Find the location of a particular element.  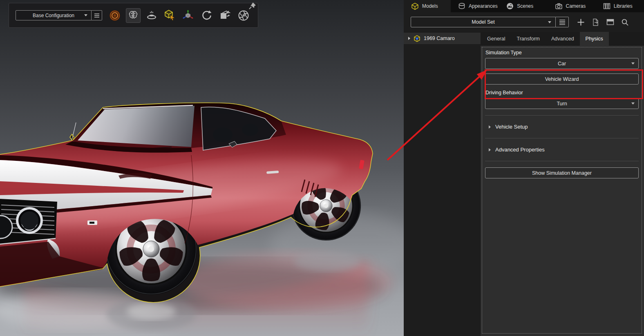

rotate-button is located at coordinates (207, 16).